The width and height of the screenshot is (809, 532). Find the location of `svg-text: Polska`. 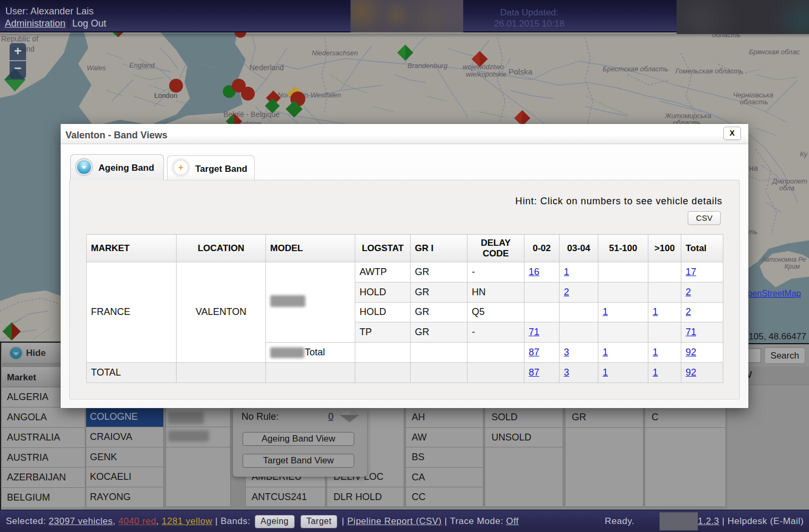

svg-text: Polska is located at coordinates (521, 71).